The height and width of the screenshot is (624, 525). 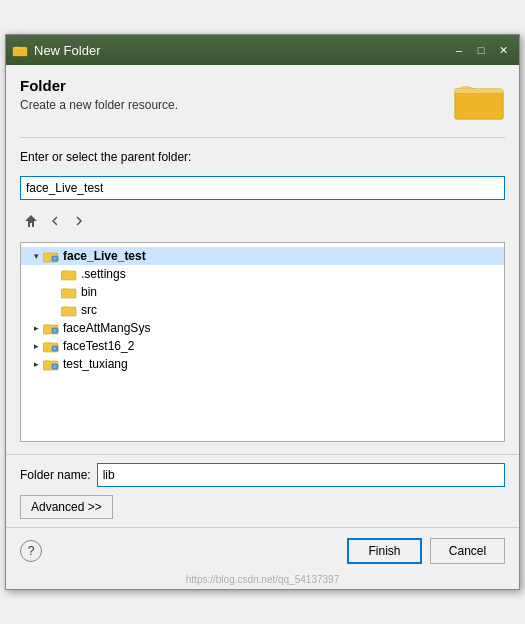 I want to click on header-subtitle: Create a new folder resource., so click(x=99, y=105).